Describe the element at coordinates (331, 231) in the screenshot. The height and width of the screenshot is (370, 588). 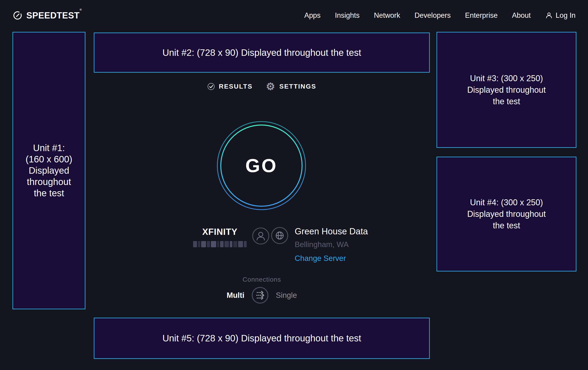
I see `server-name: Green House Data` at that location.